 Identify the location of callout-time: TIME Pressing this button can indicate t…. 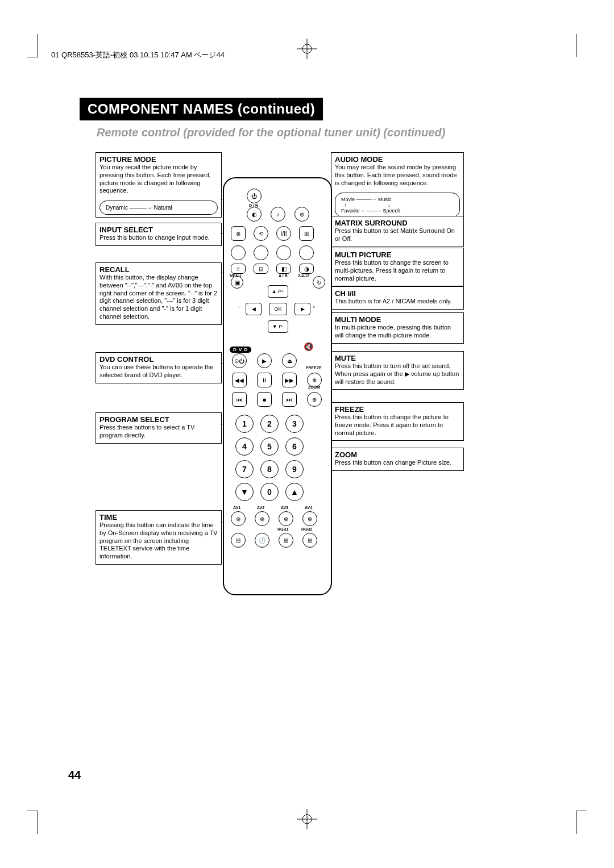
(159, 537).